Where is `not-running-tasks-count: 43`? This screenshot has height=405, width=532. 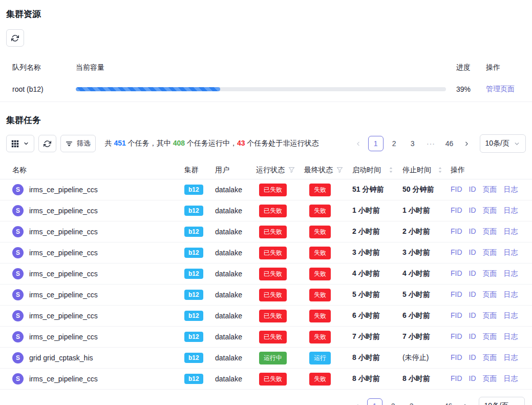
not-running-tasks-count: 43 is located at coordinates (241, 143).